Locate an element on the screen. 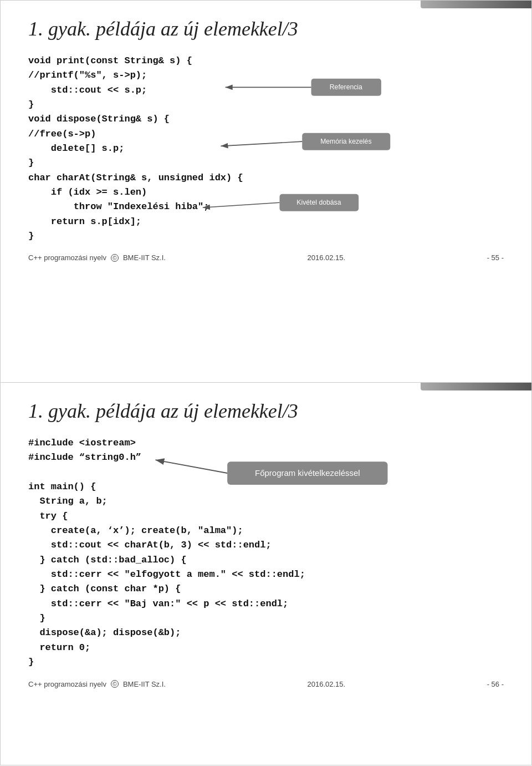 The image size is (532, 766). slide-2-title: 1. gyak. példája az új elemekkel/3 is located at coordinates (266, 411).